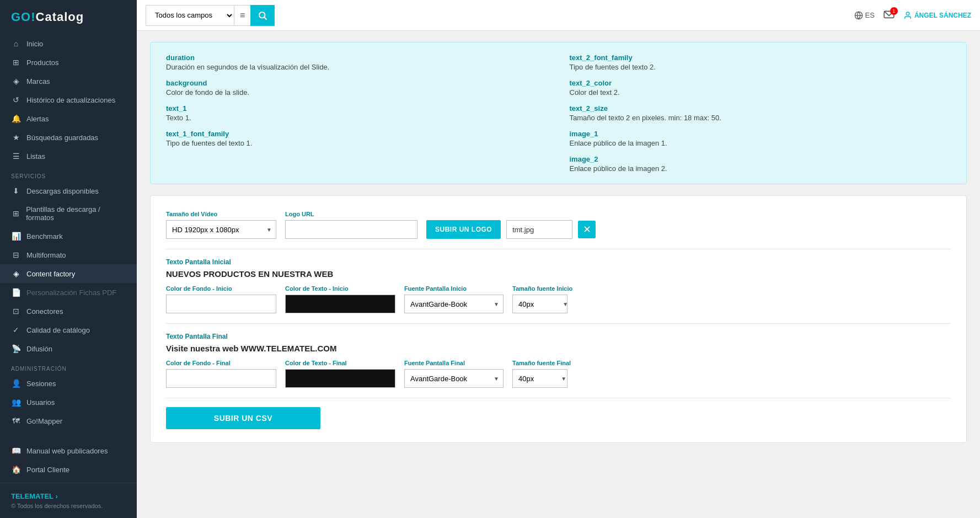 The width and height of the screenshot is (980, 518). I want to click on sidebar-item-calidad: ✓ Calidad de catálogo, so click(68, 330).